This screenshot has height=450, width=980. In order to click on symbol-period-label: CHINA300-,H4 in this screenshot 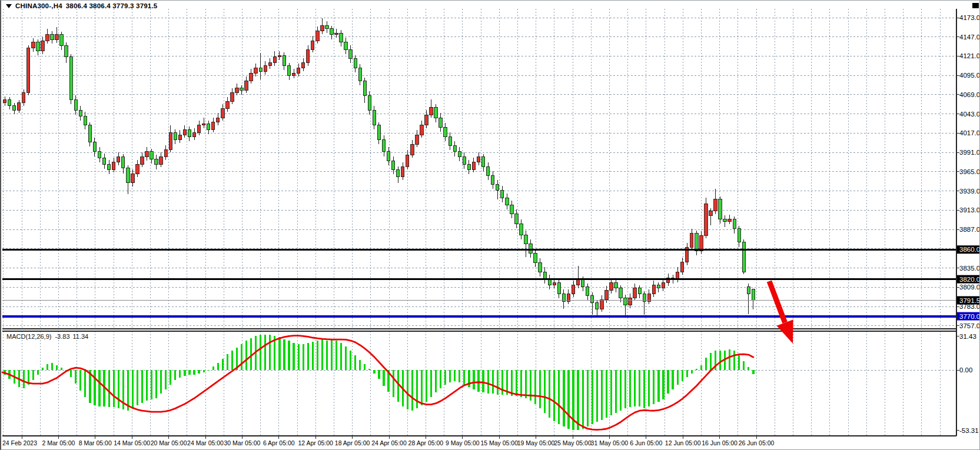, I will do `click(39, 6)`.